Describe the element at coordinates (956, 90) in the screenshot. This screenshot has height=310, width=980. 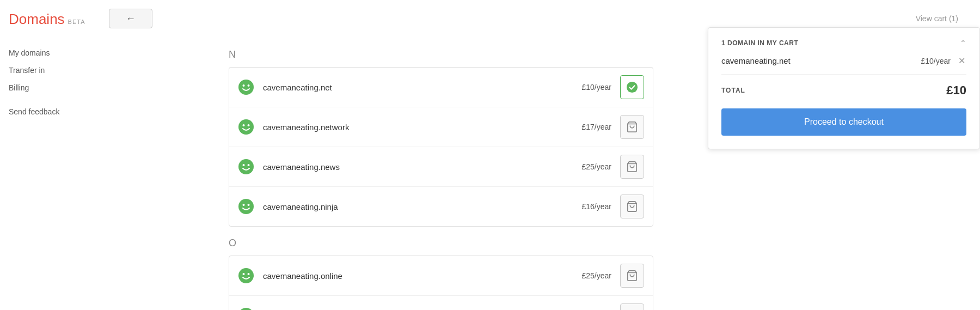
I see `cart-total-amount: £10` at that location.